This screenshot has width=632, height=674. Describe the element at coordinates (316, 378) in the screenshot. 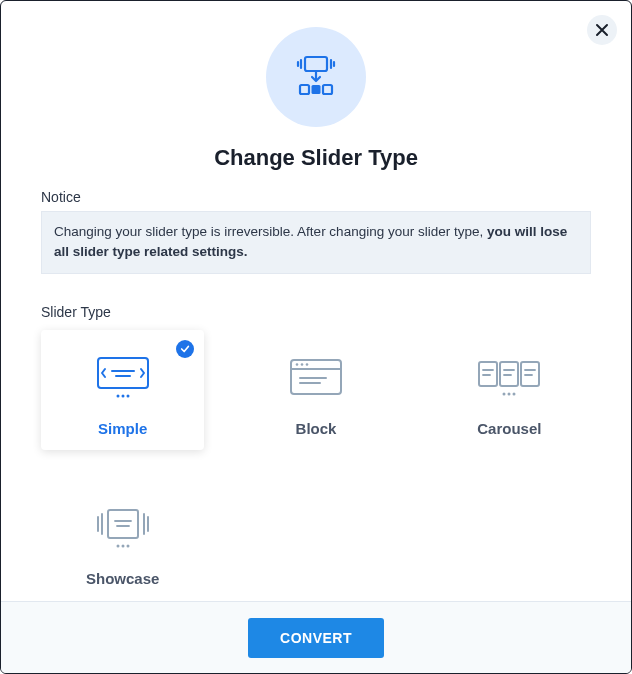

I see `block-slider-icon` at that location.